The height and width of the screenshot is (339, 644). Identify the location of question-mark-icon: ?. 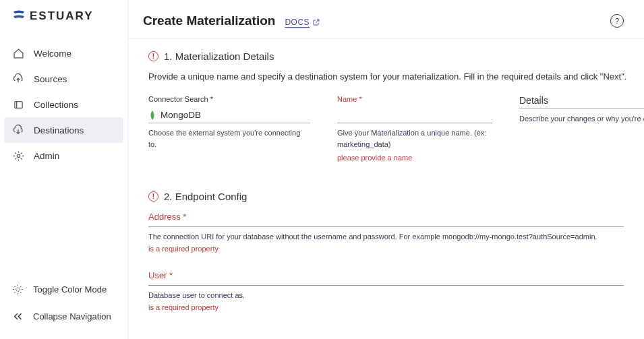
(617, 21).